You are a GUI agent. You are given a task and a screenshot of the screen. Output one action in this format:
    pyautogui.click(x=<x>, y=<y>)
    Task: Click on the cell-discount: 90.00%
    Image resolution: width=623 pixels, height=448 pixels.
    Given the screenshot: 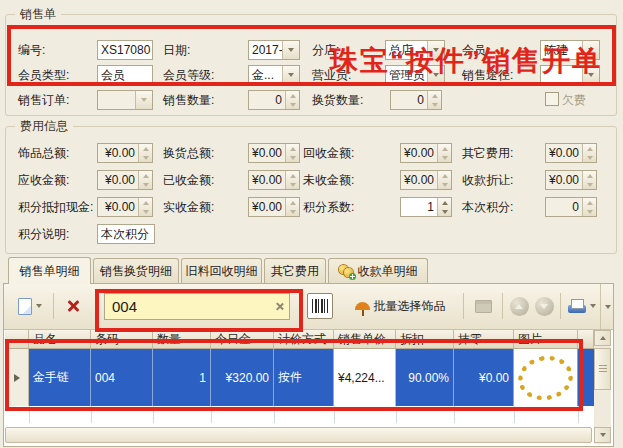 What is the action you would take?
    pyautogui.click(x=425, y=378)
    